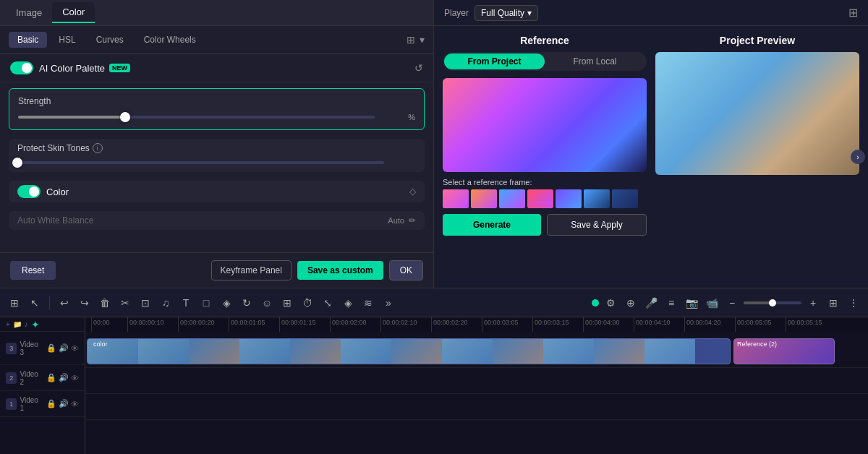 The width and height of the screenshot is (868, 454). I want to click on split-view-icon: ⊞, so click(411, 40).